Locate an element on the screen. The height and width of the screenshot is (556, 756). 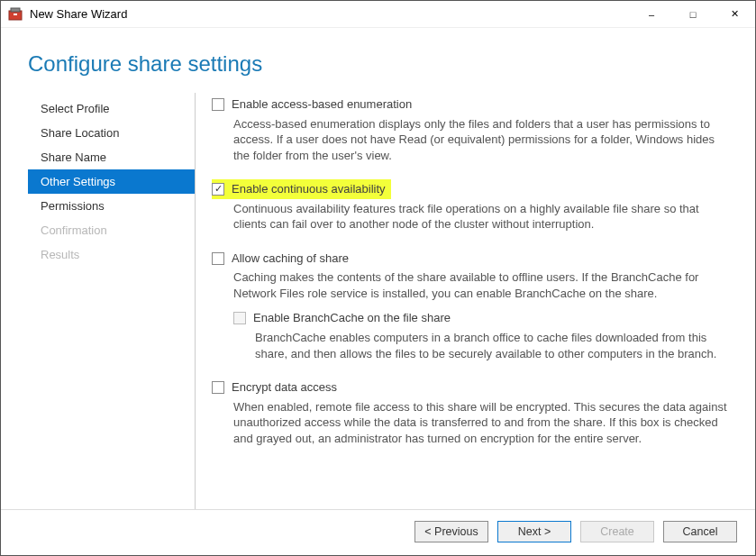
label-cache: Allow caching of share is located at coordinates (290, 259).